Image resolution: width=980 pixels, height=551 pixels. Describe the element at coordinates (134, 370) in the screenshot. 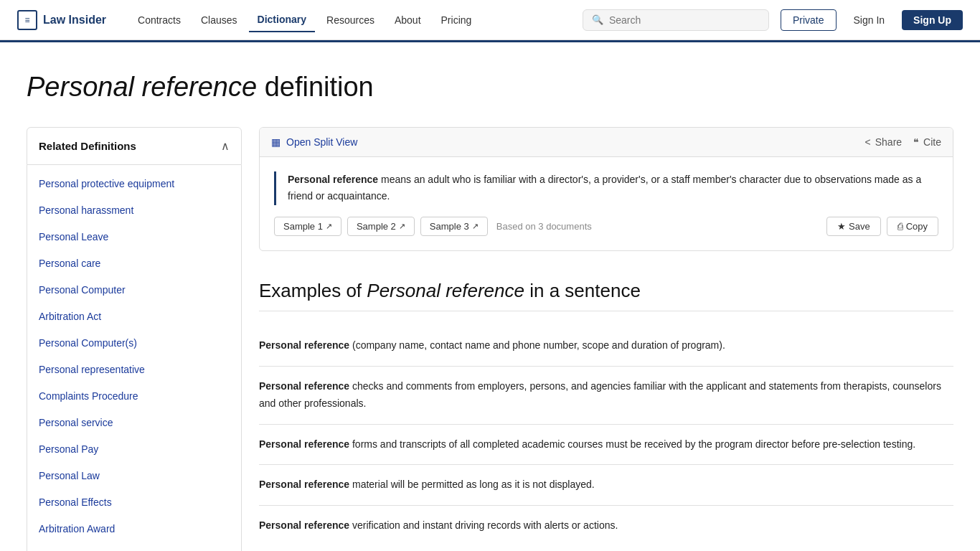

I see `list-item: Personal representative` at that location.